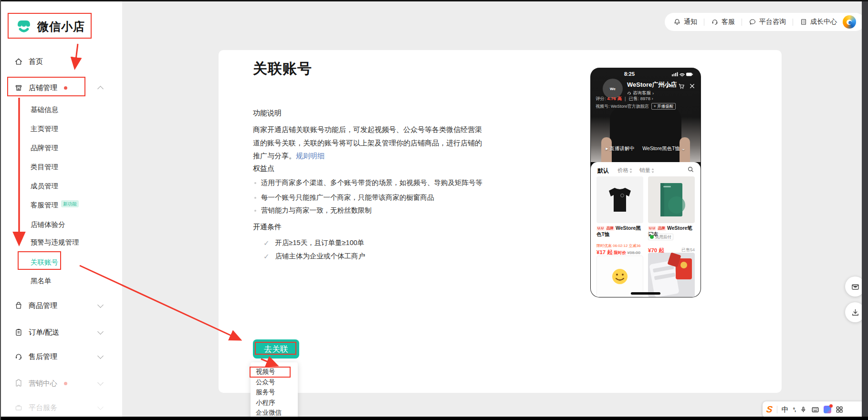 Image resolution: width=868 pixels, height=420 pixels. What do you see at coordinates (785, 410) in the screenshot?
I see `ime-language-mode: 中` at bounding box center [785, 410].